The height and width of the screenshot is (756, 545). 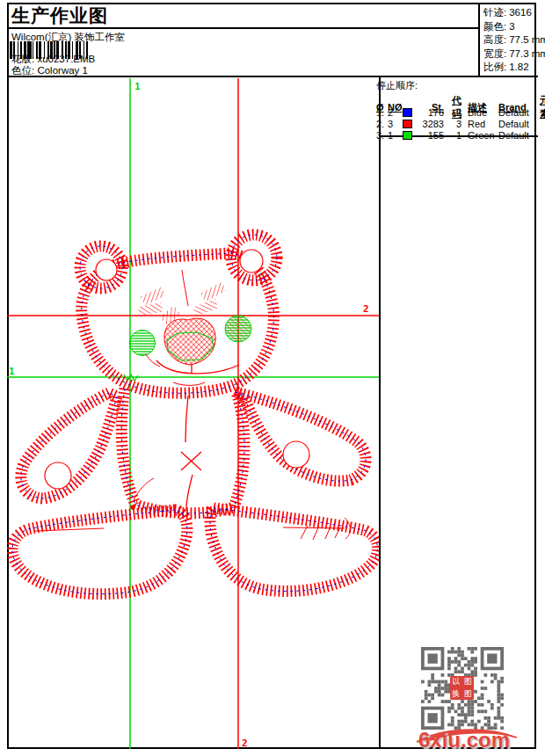 What do you see at coordinates (456, 694) in the screenshot?
I see `stamp-character: 换` at bounding box center [456, 694].